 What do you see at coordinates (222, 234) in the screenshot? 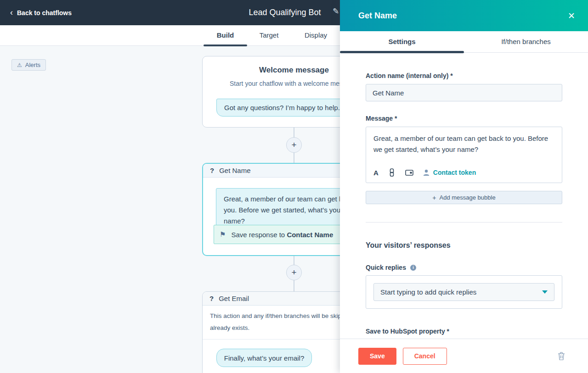
I see `flag-icon: ⚑` at bounding box center [222, 234].